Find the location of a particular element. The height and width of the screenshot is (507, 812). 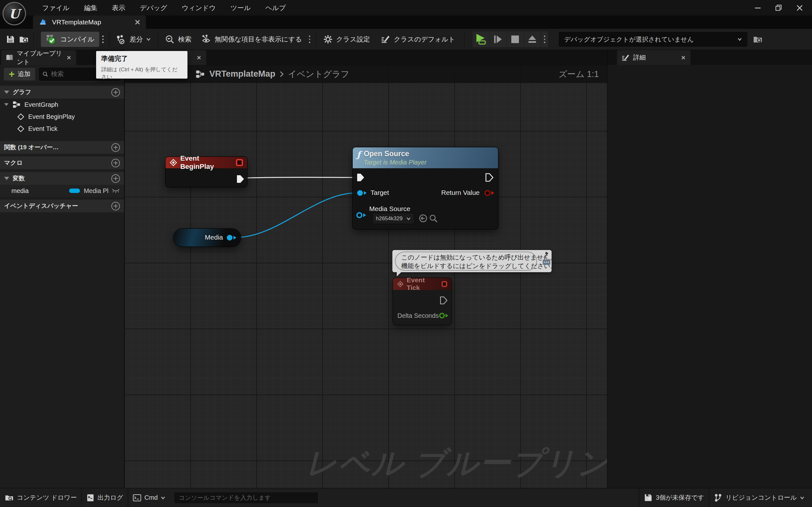

cmd-dropdown: Cmd is located at coordinates (149, 498).